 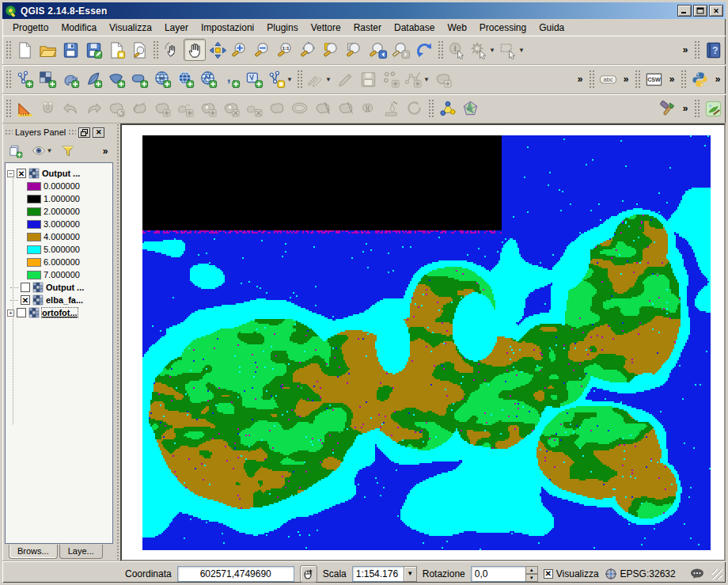 I want to click on dock-tab-laye: Laye..., so click(x=81, y=552).